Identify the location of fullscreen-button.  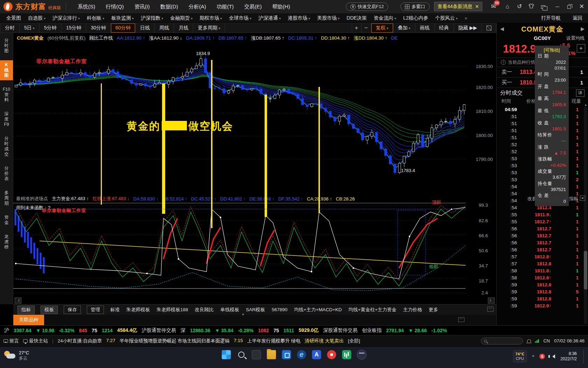
(489, 28).